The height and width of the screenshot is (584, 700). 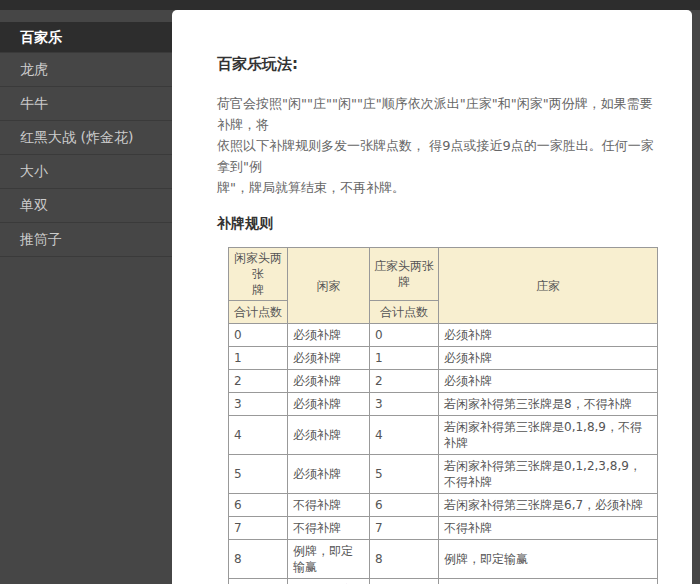 What do you see at coordinates (329, 286) in the screenshot?
I see `header-player: 闲家` at bounding box center [329, 286].